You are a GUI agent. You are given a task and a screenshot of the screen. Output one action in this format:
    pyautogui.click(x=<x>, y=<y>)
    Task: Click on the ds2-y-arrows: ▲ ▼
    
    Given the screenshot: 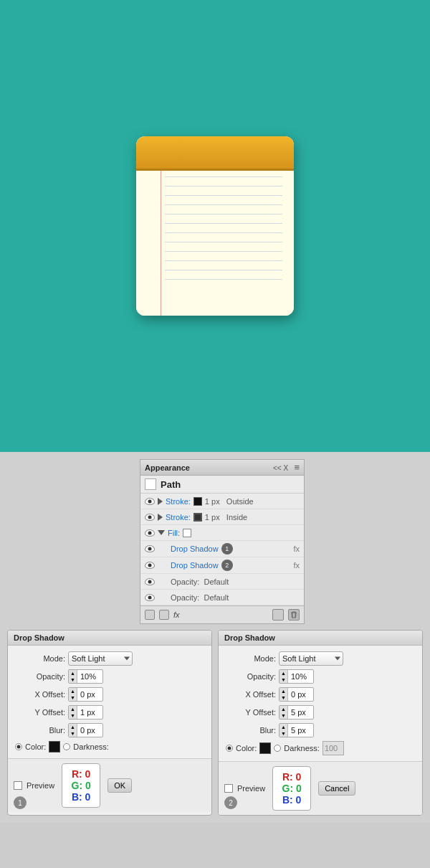 What is the action you would take?
    pyautogui.click(x=284, y=712)
    